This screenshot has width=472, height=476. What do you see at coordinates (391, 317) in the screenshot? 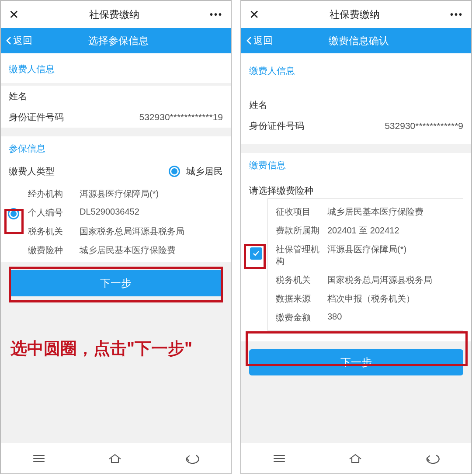
I see `amount-value: 380` at bounding box center [391, 317].